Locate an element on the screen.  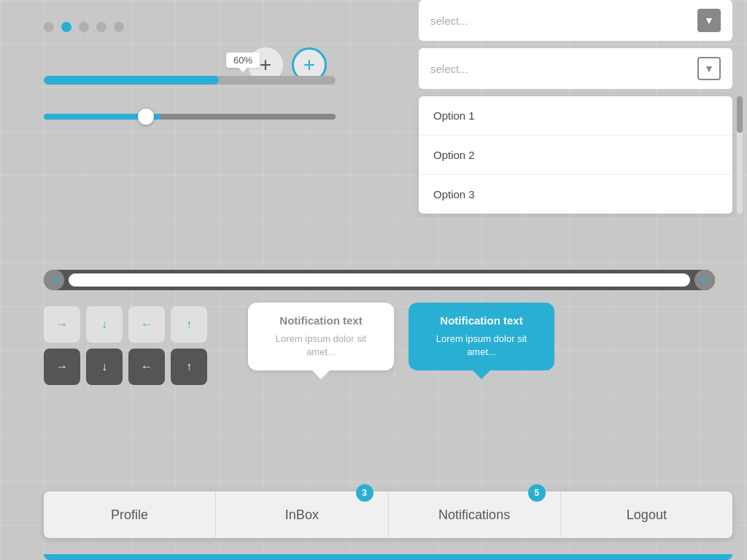
pagination-dots is located at coordinates (212, 27).